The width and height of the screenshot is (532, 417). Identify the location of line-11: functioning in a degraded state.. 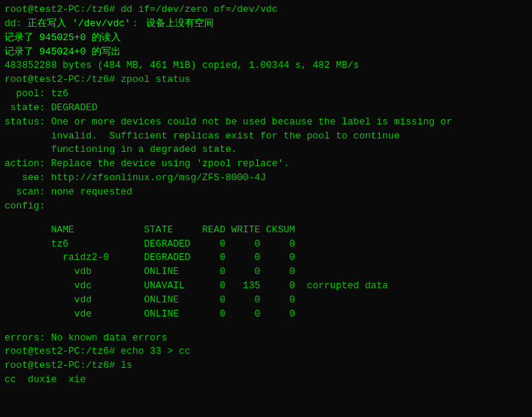
(266, 150).